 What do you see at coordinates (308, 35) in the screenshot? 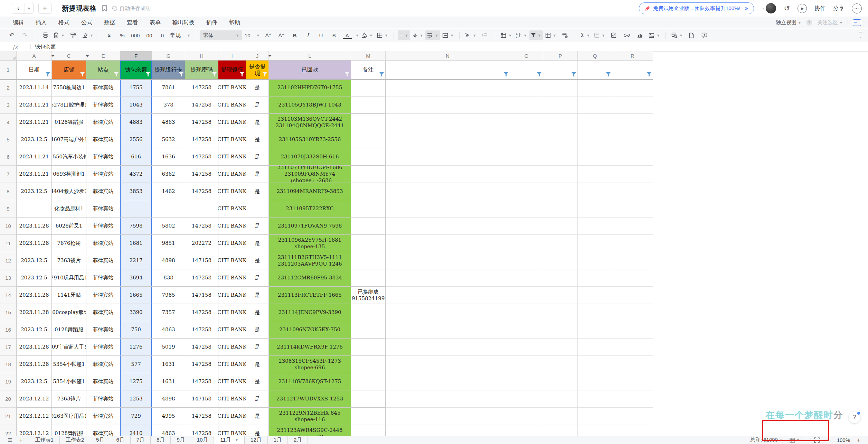
I see `italic-button: I` at bounding box center [308, 35].